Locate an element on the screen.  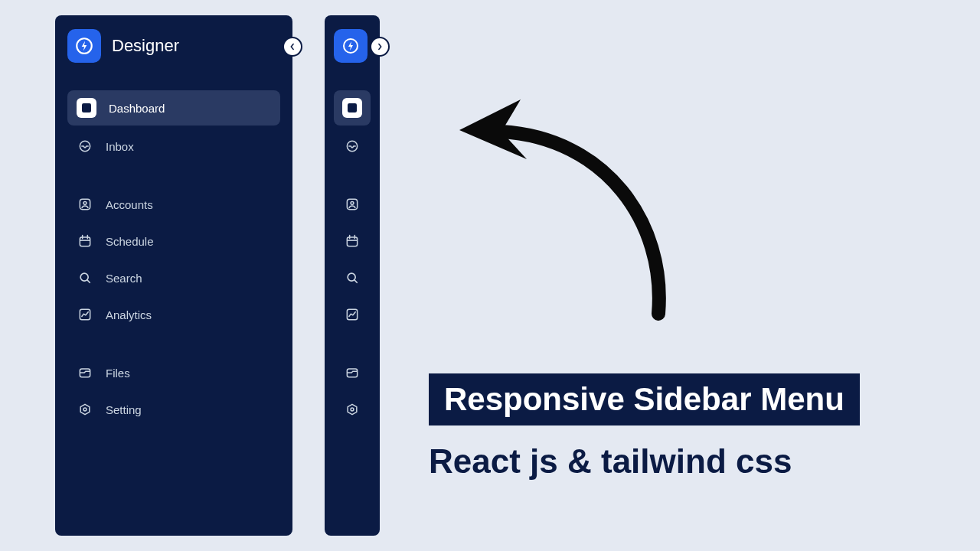
brand: Designer is located at coordinates (174, 46).